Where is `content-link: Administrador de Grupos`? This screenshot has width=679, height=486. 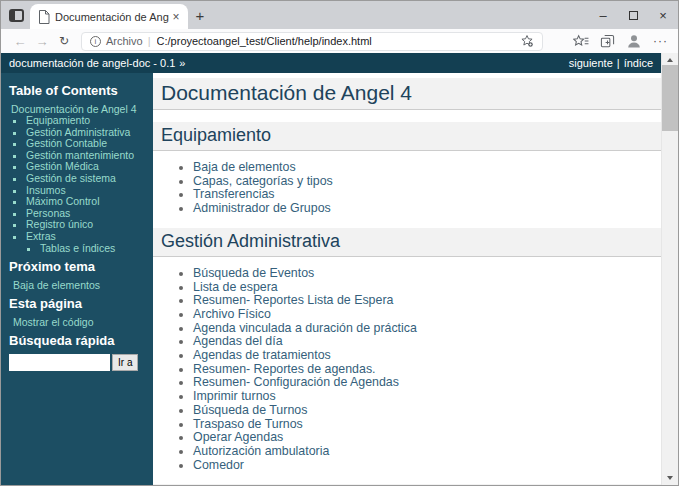
content-link: Administrador de Grupos is located at coordinates (262, 208).